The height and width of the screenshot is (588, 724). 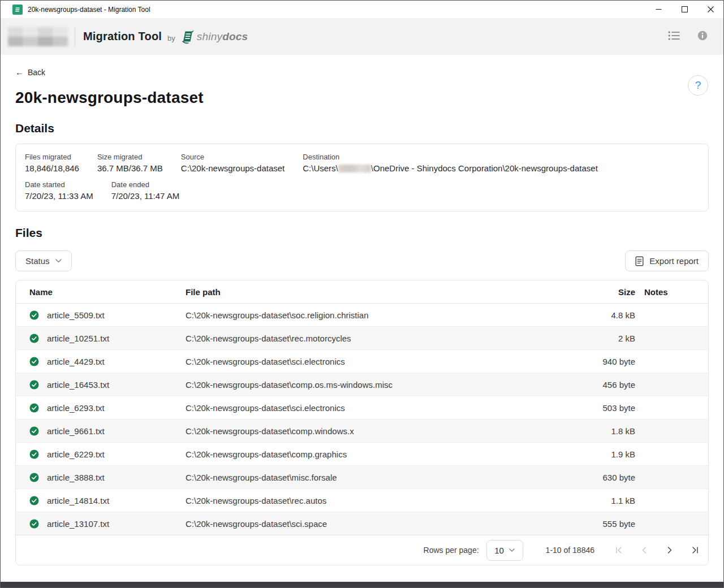 I want to click on status-filter-dropdown: Status, so click(x=44, y=261).